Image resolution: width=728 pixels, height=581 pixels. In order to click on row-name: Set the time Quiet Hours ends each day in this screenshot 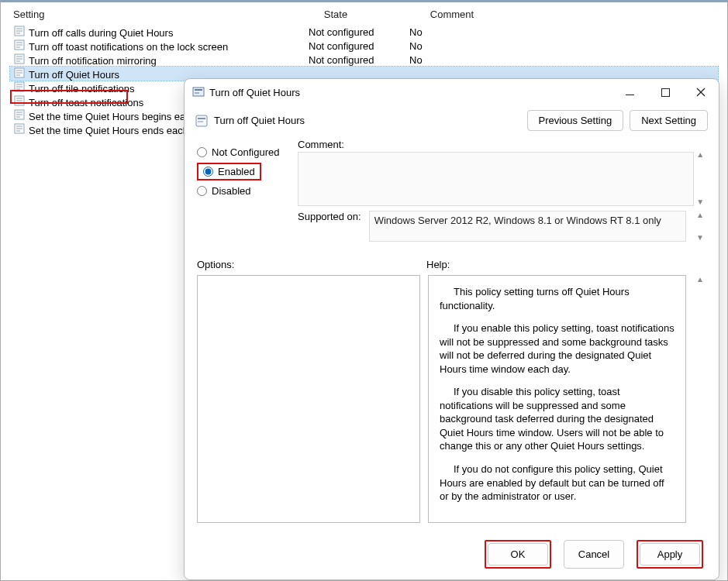, I will do `click(118, 130)`.